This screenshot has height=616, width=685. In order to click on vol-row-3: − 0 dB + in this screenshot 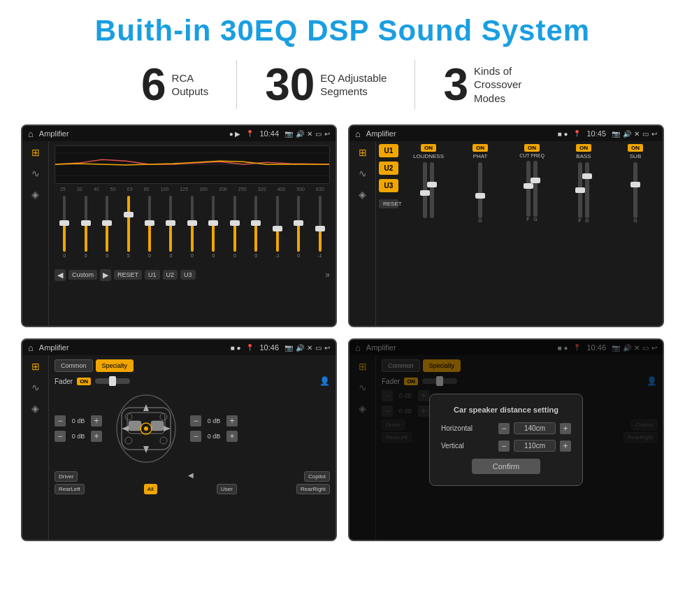, I will do `click(214, 421)`.